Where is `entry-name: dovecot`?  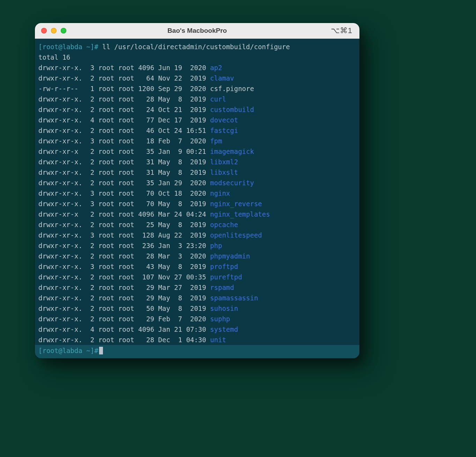 entry-name: dovecot is located at coordinates (224, 120).